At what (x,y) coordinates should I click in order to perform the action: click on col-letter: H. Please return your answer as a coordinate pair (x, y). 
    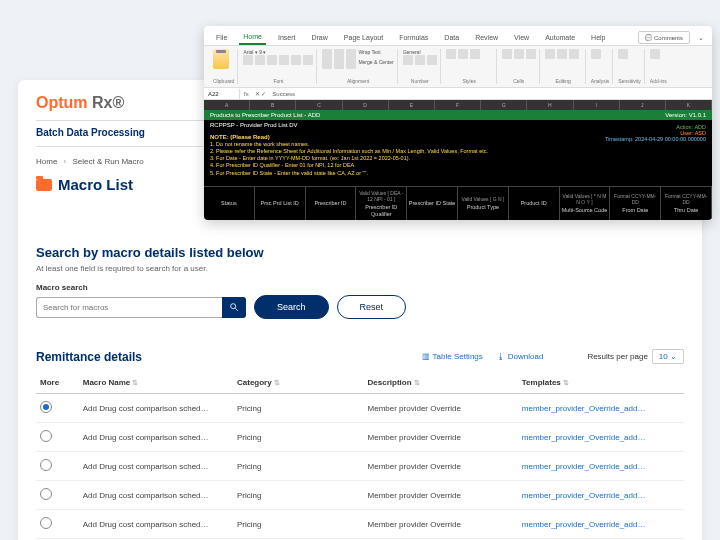
    Looking at the image, I should click on (550, 105).